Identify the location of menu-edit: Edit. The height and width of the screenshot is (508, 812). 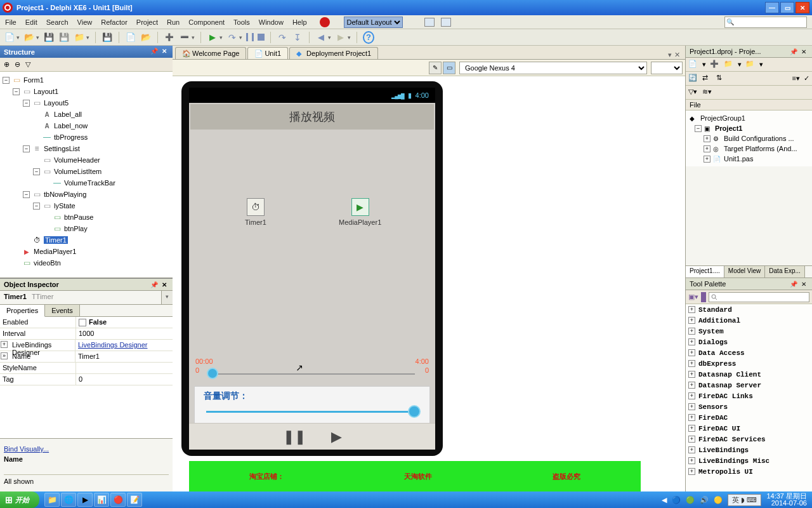
(32, 22).